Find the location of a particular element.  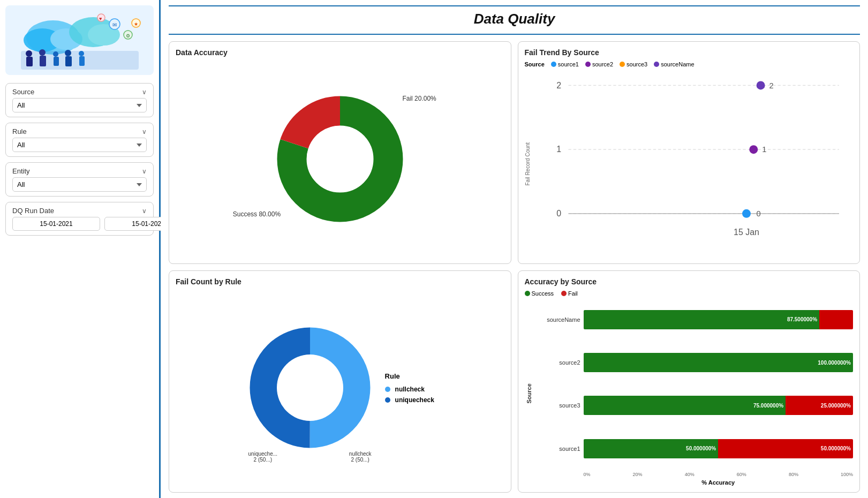

legend-source-label: Source is located at coordinates (534, 64).